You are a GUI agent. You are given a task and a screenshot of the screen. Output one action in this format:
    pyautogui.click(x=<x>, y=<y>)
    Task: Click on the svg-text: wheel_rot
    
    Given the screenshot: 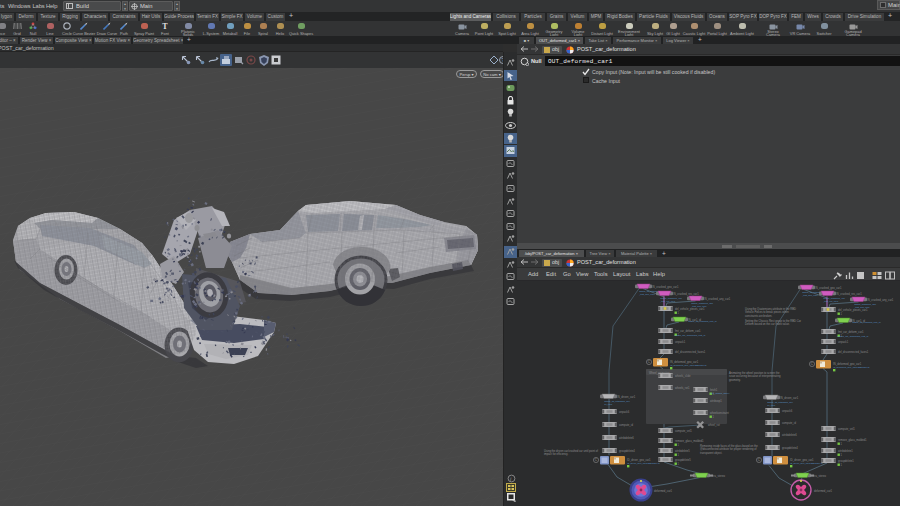 What is the action you would take?
    pyautogui.click(x=714, y=425)
    